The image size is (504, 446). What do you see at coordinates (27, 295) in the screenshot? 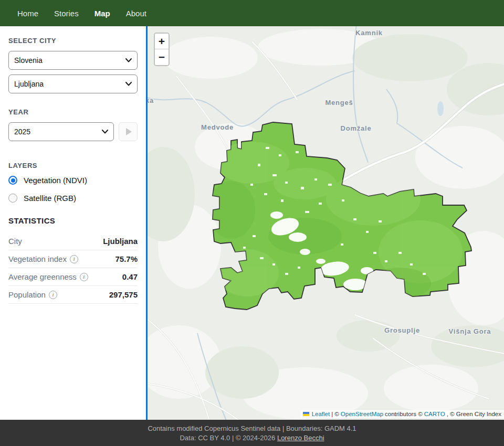
I see `stat-label: Population` at bounding box center [27, 295].